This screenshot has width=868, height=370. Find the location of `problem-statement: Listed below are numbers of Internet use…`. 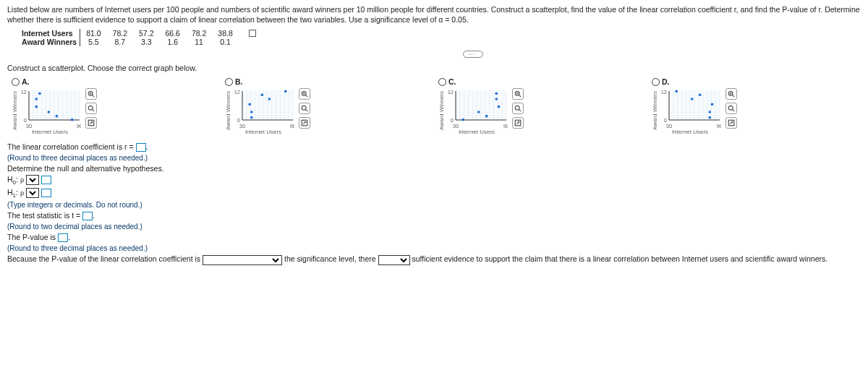

problem-statement: Listed below are numbers of Internet use… is located at coordinates (434, 14).